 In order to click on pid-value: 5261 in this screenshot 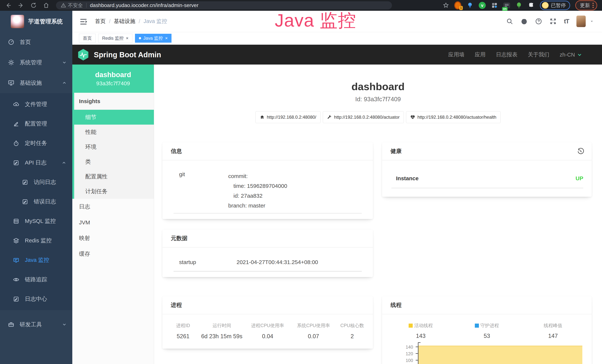, I will do `click(183, 336)`.